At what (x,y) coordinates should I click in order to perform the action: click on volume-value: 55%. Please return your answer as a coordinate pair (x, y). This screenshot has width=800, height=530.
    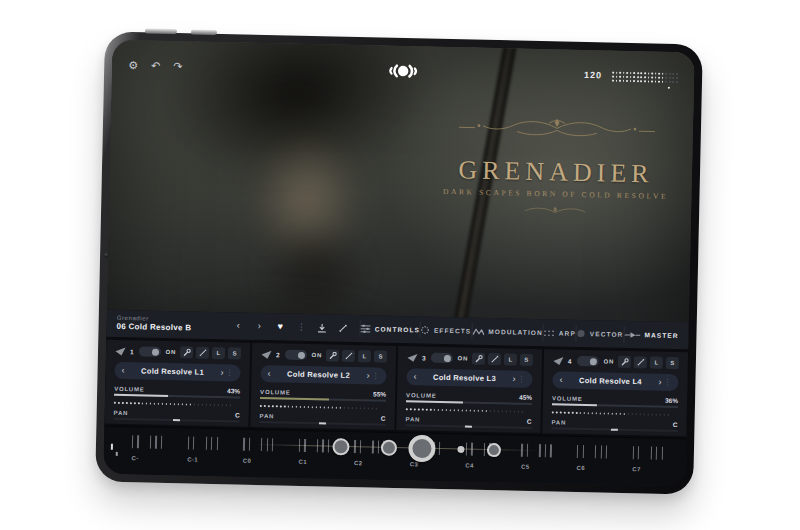
    Looking at the image, I should click on (380, 394).